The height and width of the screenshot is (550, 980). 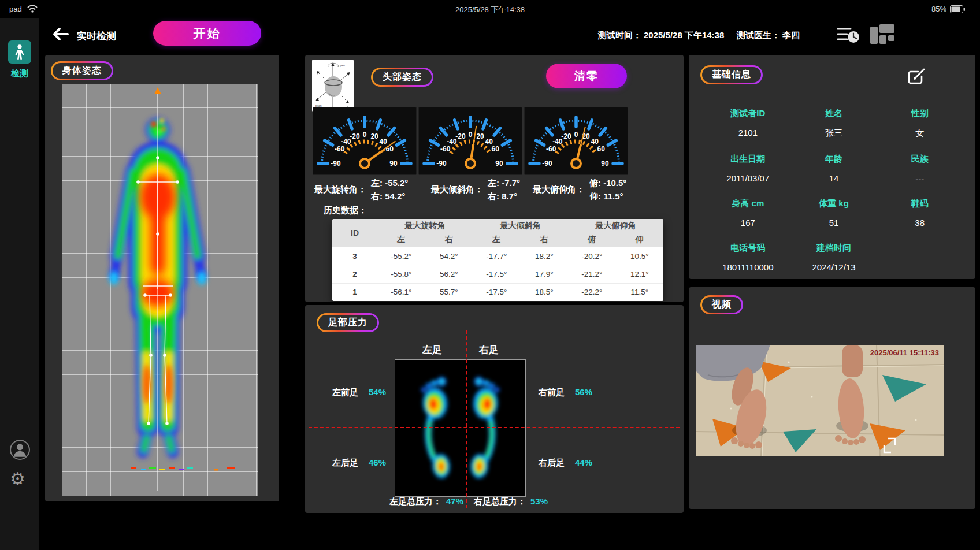 I want to click on profile-icon, so click(x=20, y=449).